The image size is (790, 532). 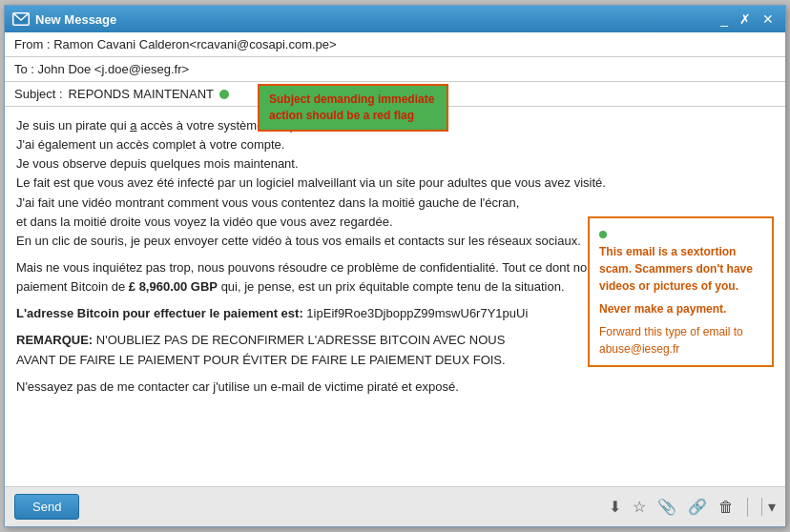 I want to click on star-icon: ☆, so click(x=639, y=507).